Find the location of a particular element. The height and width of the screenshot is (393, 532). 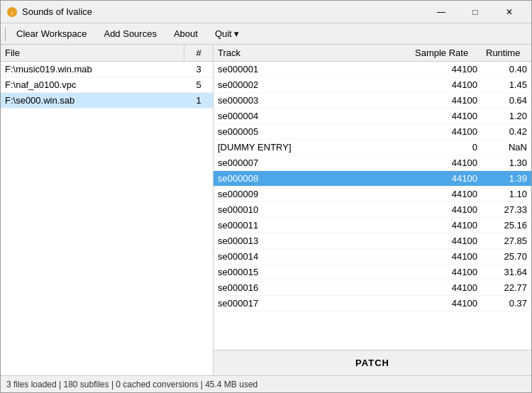

runtime-cell: 31.64 is located at coordinates (506, 272).